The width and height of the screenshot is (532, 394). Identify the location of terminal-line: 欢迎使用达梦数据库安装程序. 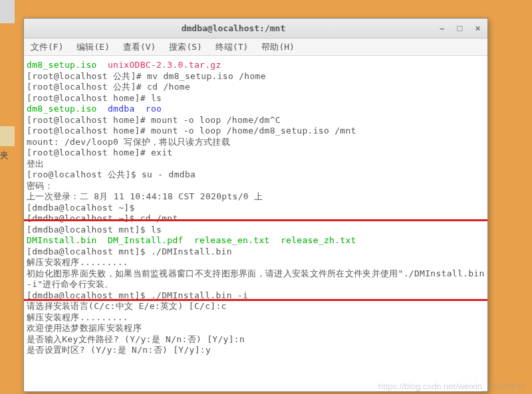
(255, 328).